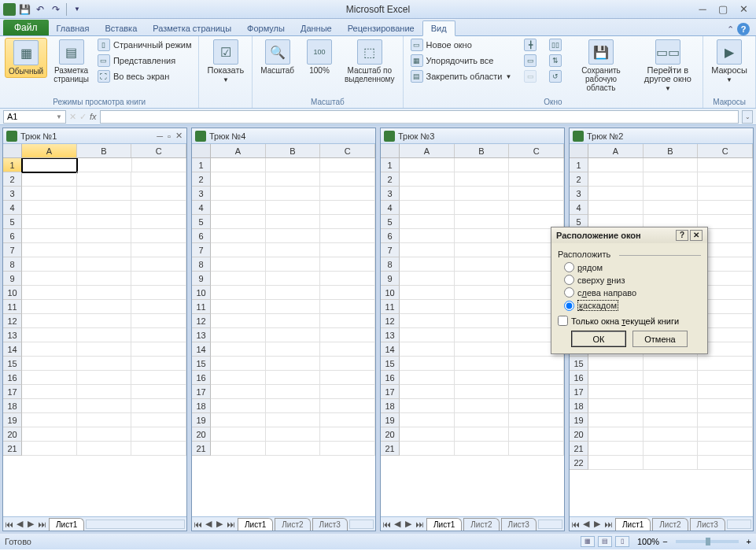 The image size is (756, 551). Describe the element at coordinates (729, 61) in the screenshot. I see `macros-button: ▶Макросы▼` at that location.